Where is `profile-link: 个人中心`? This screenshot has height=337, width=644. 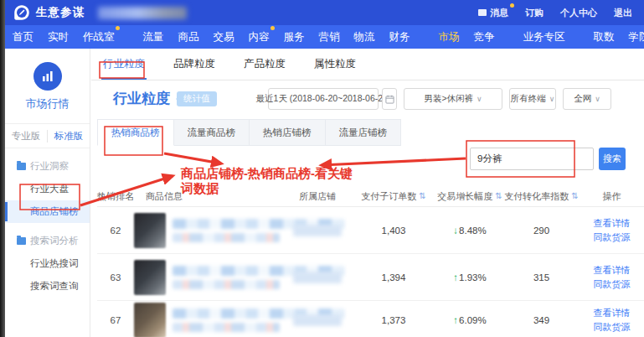 profile-link: 个人中心 is located at coordinates (579, 13).